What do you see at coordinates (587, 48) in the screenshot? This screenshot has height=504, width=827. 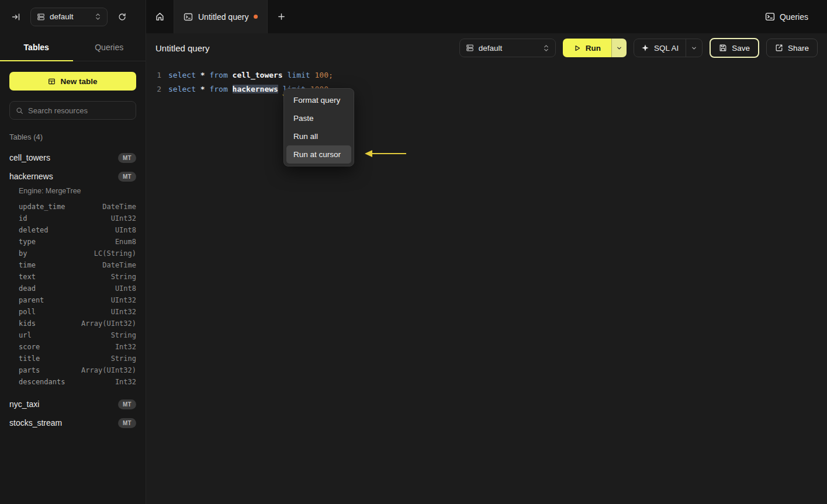 I see `run-button: Run` at bounding box center [587, 48].